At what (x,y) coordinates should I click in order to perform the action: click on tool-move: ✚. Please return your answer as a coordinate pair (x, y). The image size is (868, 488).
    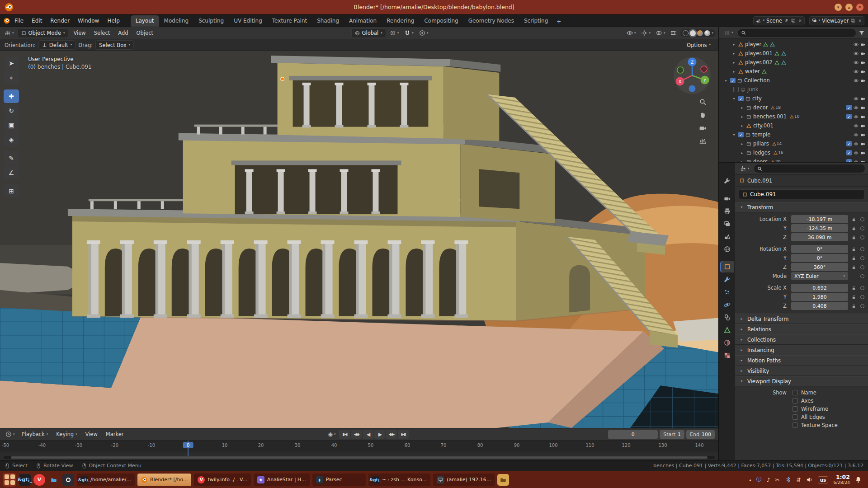
    Looking at the image, I should click on (11, 96).